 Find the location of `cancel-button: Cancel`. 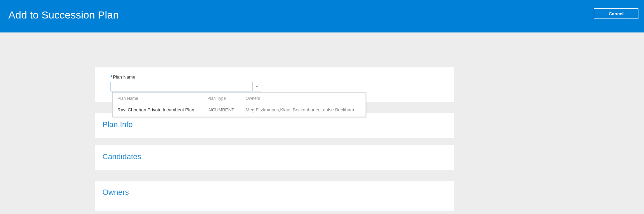

cancel-button: Cancel is located at coordinates (616, 14).